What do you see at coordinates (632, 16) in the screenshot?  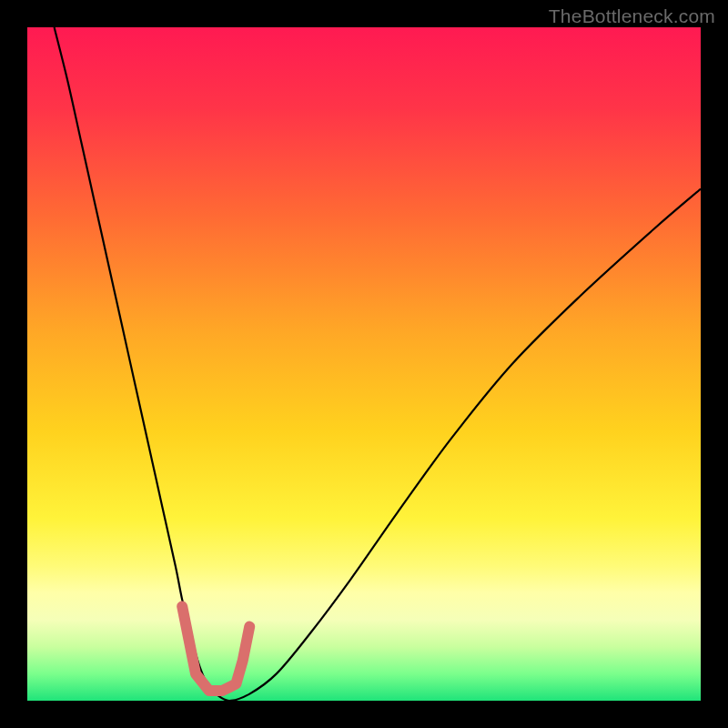 I see `watermark-text: TheBottleneck.com` at bounding box center [632, 16].